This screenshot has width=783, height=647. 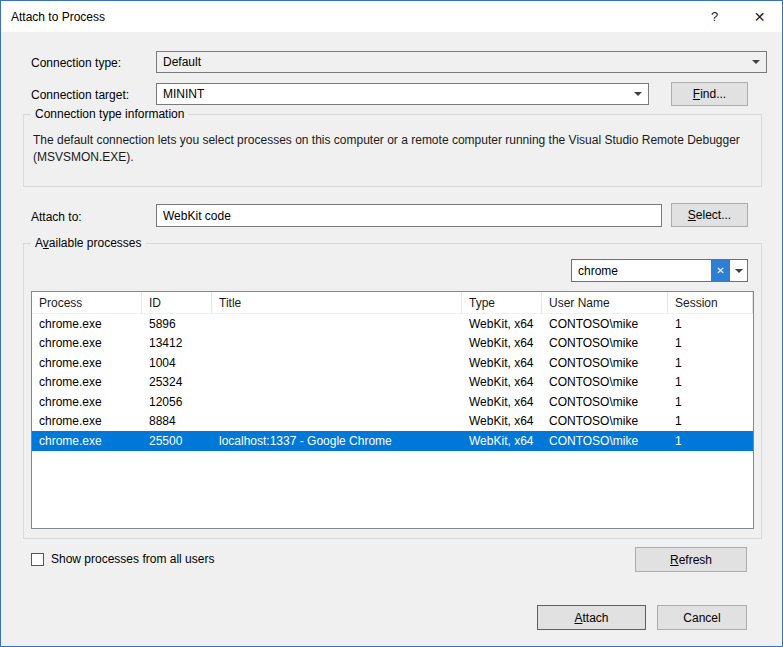 I want to click on connection-target-value: MININT, so click(x=184, y=94).